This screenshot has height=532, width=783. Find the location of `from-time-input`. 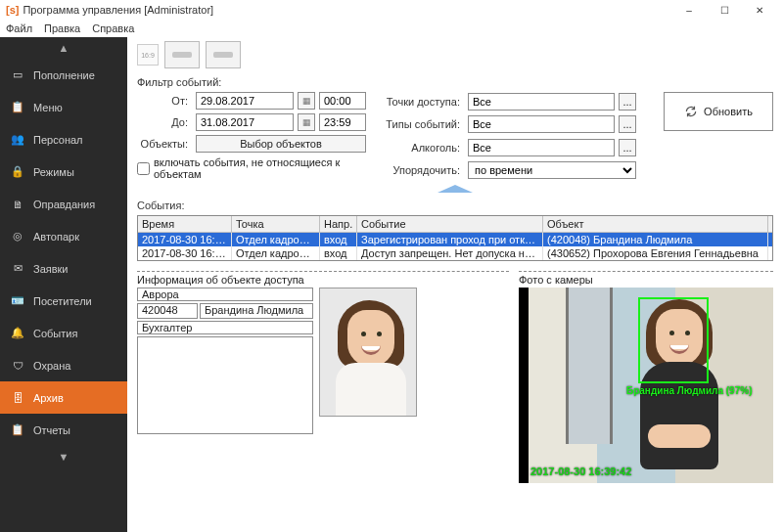

from-time-input is located at coordinates (343, 101).